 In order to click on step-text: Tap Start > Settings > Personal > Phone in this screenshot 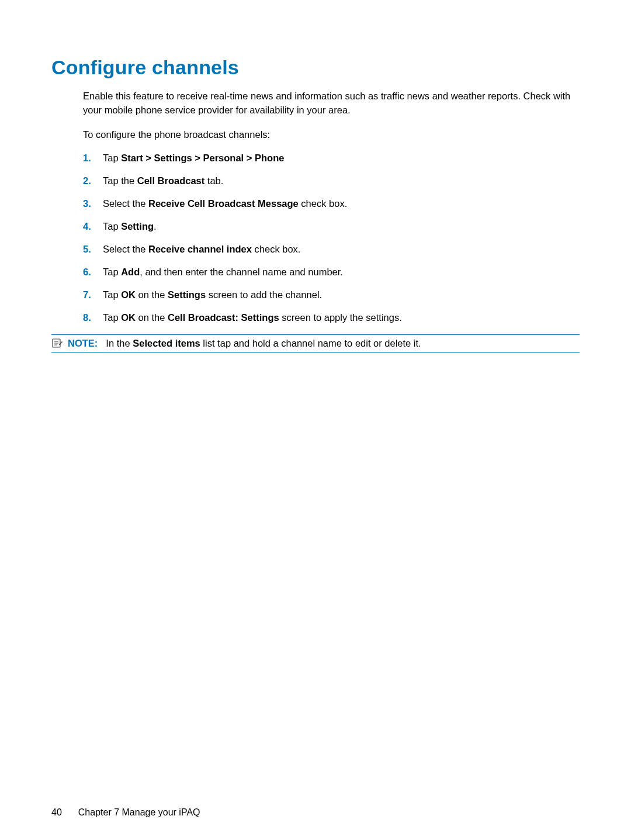, I will do `click(193, 158)`.